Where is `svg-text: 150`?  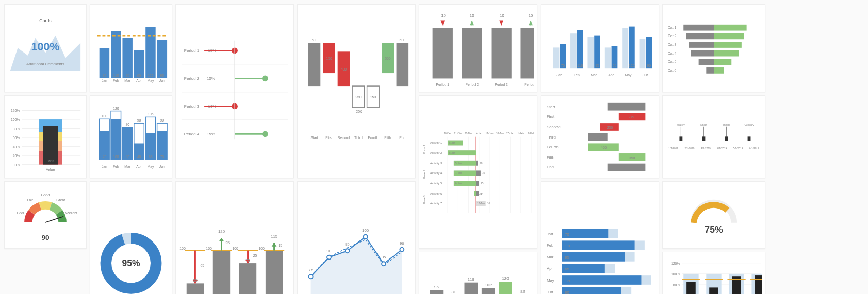
svg-text: 150 is located at coordinates (373, 97).